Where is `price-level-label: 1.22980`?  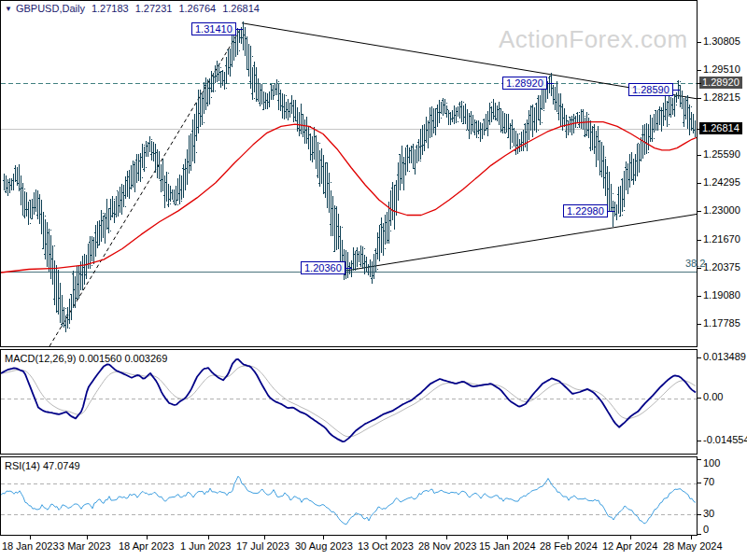 price-level-label: 1.22980 is located at coordinates (585, 211).